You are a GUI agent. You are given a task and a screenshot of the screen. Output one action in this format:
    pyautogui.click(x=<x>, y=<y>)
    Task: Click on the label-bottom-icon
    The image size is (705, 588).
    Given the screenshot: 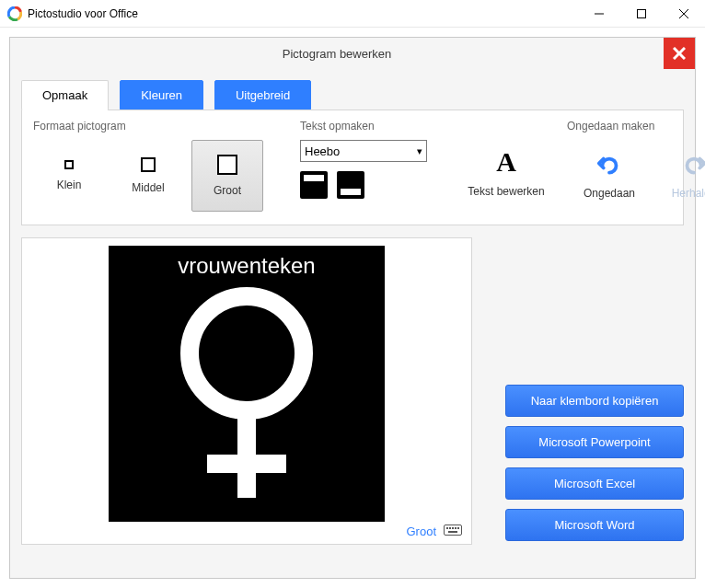 What is the action you would take?
    pyautogui.click(x=351, y=191)
    